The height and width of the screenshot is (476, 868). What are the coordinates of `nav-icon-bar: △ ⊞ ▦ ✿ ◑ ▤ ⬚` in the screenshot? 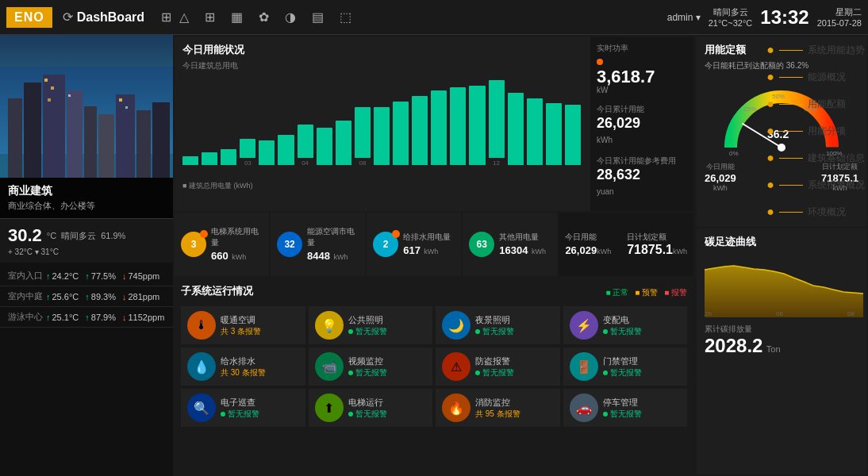 It's located at (421, 17).